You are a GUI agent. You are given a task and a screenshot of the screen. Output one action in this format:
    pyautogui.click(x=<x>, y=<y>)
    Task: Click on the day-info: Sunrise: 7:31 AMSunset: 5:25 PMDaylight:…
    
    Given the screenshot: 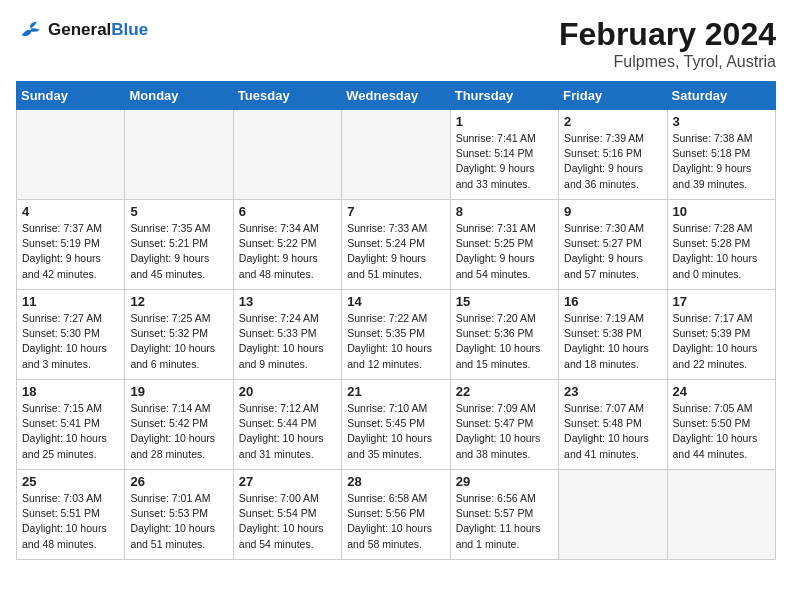 What is the action you would take?
    pyautogui.click(x=504, y=252)
    